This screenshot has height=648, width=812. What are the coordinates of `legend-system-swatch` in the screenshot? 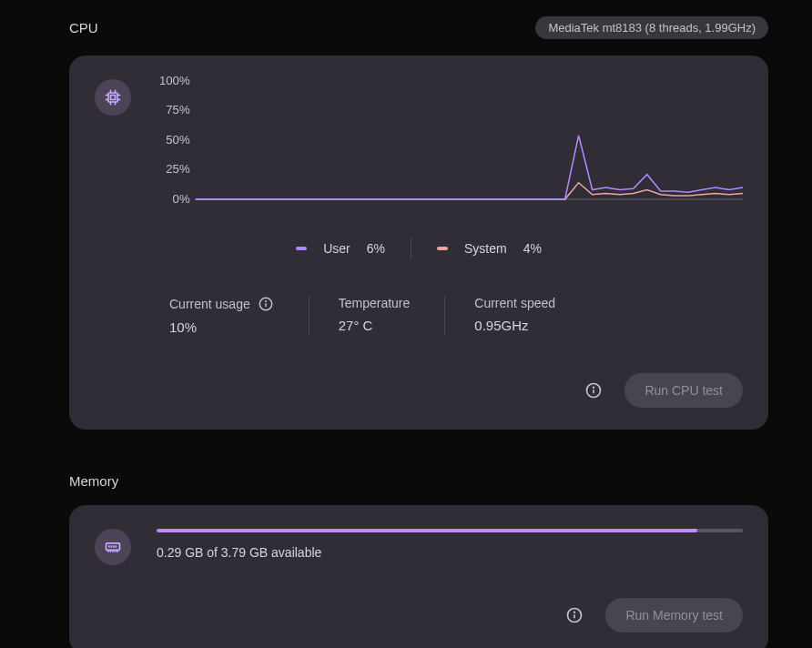 It's located at (442, 248).